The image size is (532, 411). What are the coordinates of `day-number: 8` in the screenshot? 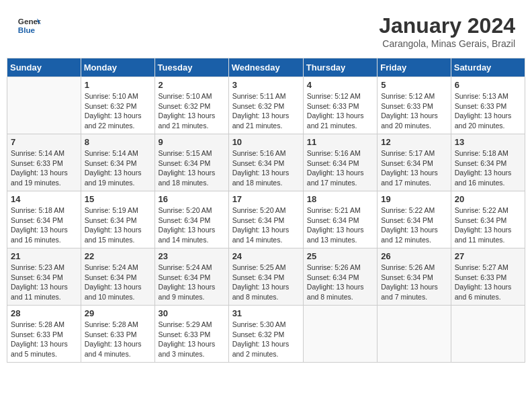 It's located at (118, 142).